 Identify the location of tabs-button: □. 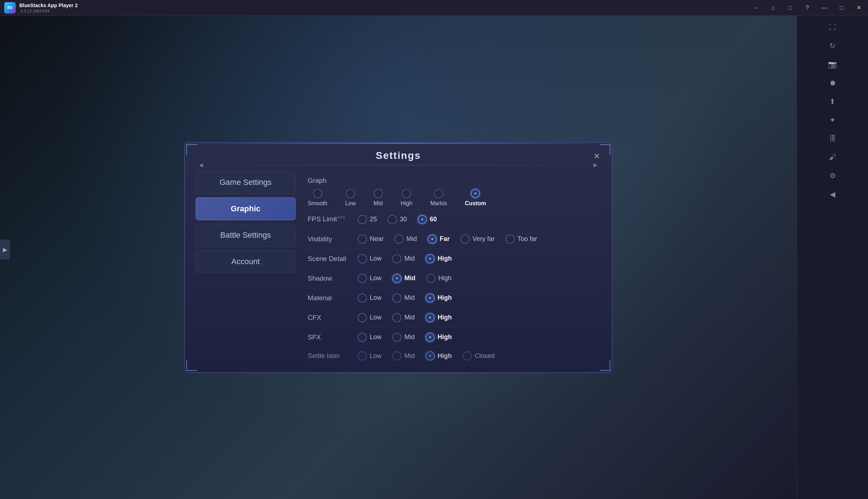
(790, 8).